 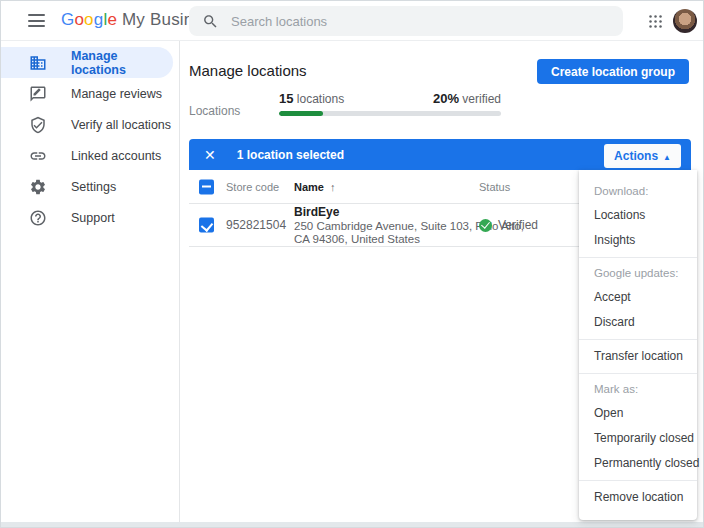 I want to click on google-logo-wordmark: Google, so click(x=89, y=20).